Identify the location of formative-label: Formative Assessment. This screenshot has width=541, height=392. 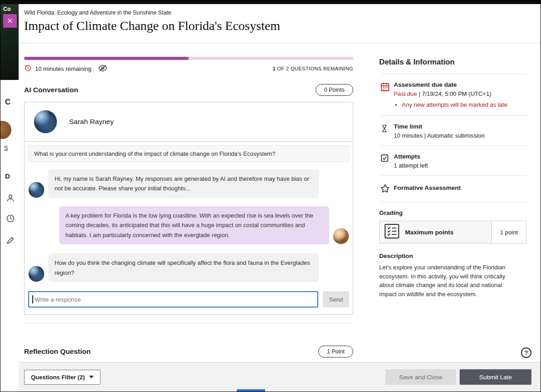
(460, 187).